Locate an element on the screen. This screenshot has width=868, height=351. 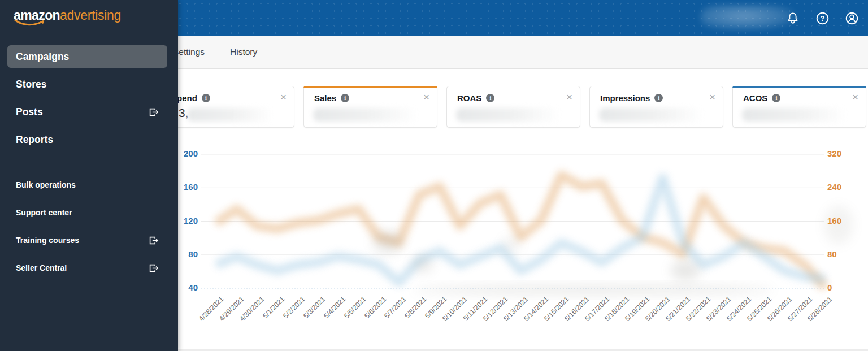
x-axis-date-label: 4/30/2021 is located at coordinates (252, 309).